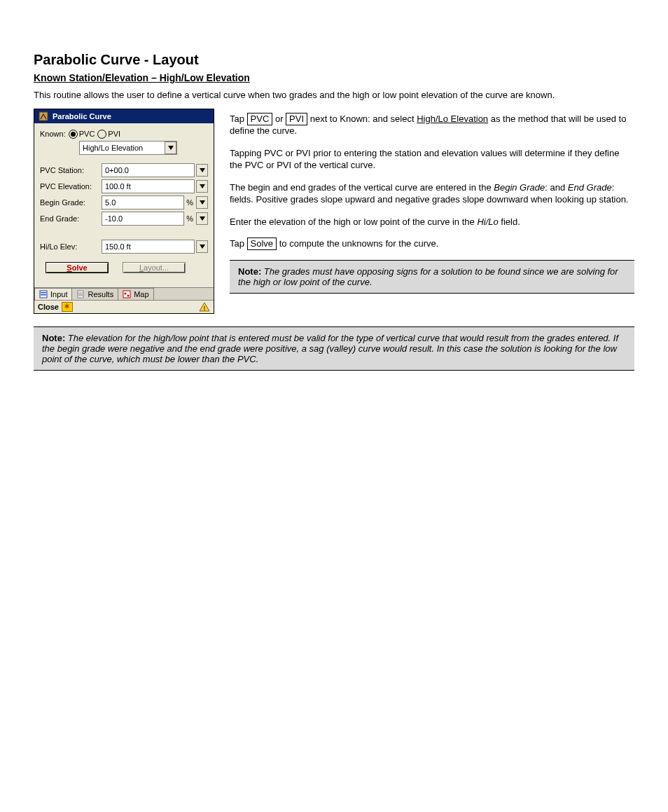  Describe the element at coordinates (48, 307) in the screenshot. I see `close-button: Close` at that location.